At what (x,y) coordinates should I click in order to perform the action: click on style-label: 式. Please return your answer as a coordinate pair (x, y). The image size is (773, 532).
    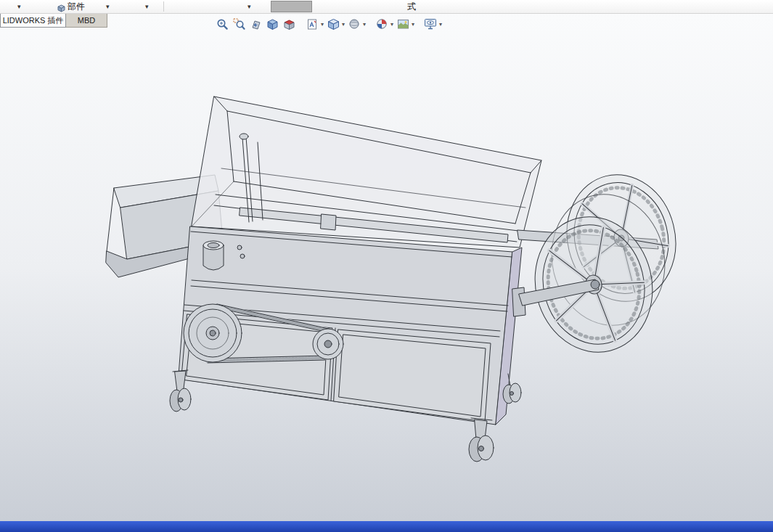
    Looking at the image, I should click on (412, 7).